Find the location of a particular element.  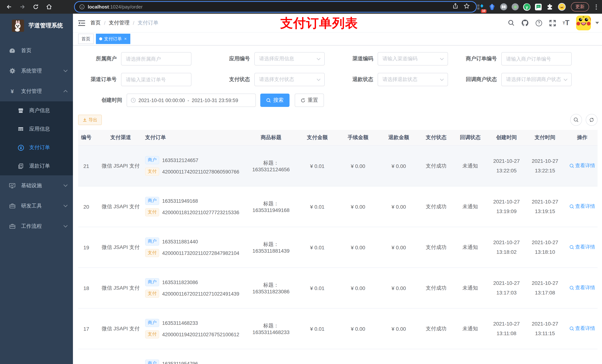

sidebar-item-app-info: 应用信息 is located at coordinates (37, 129).